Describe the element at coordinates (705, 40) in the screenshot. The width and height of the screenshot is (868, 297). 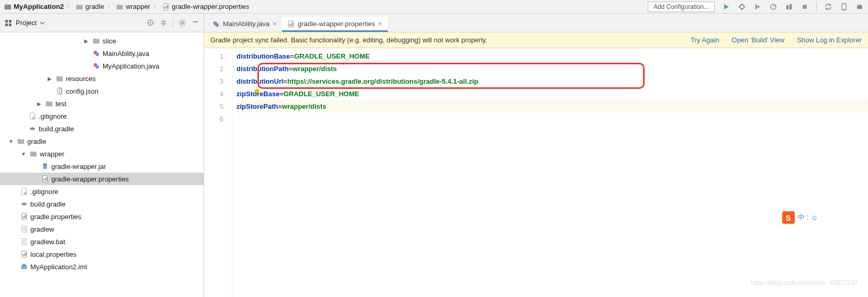
I see `try-again-link: Try Again` at that location.